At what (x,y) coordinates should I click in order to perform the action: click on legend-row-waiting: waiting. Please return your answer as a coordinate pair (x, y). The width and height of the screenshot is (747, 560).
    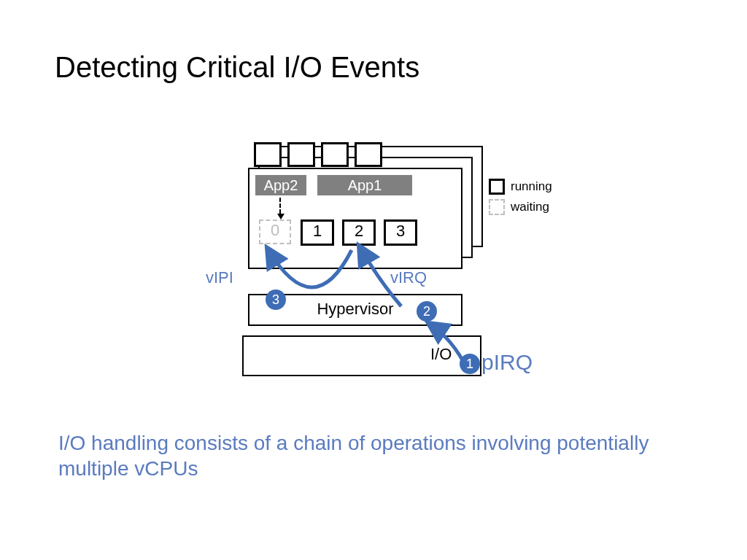
    Looking at the image, I should click on (521, 207).